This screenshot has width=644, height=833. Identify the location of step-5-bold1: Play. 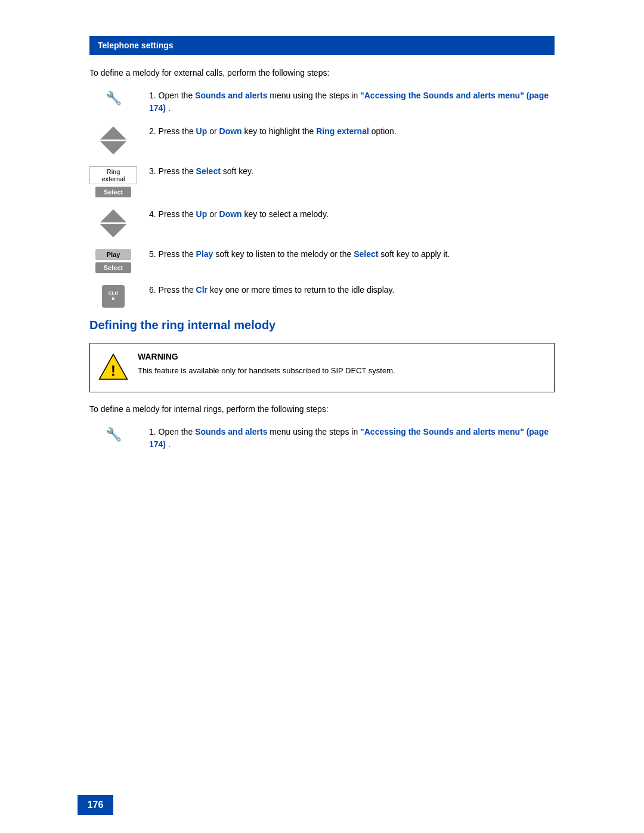
(205, 254).